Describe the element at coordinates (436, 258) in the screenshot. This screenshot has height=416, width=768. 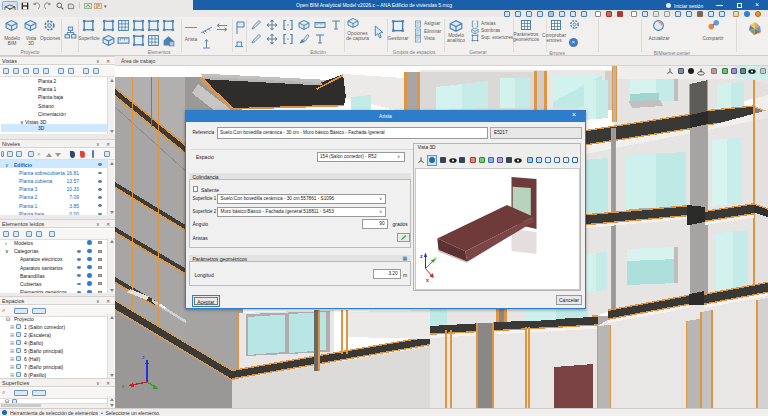
I see `svg-text: y` at that location.